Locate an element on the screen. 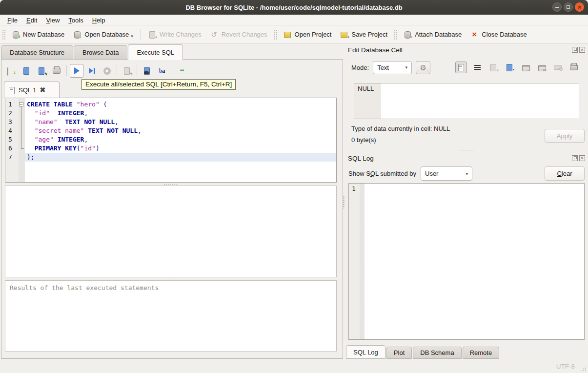 This screenshot has height=373, width=588. main-toolbar: + New Database → Open Database ▾ ▪ Write… is located at coordinates (294, 35).